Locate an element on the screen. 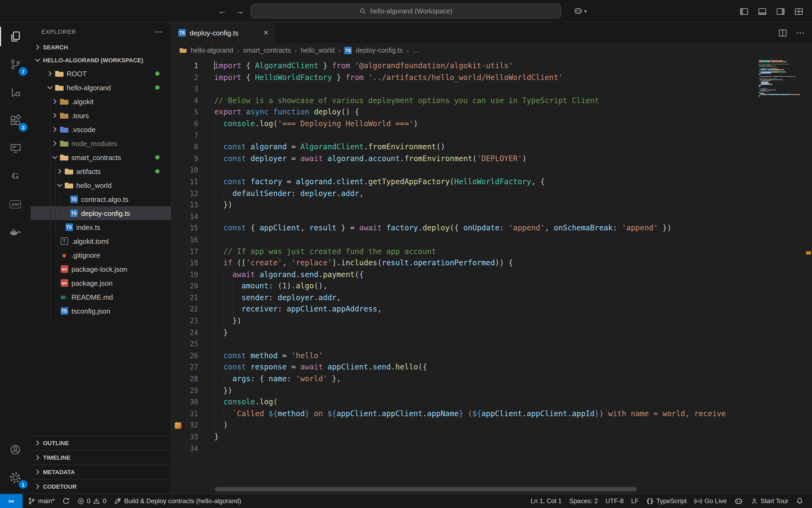  modified-dot is located at coordinates (157, 171).